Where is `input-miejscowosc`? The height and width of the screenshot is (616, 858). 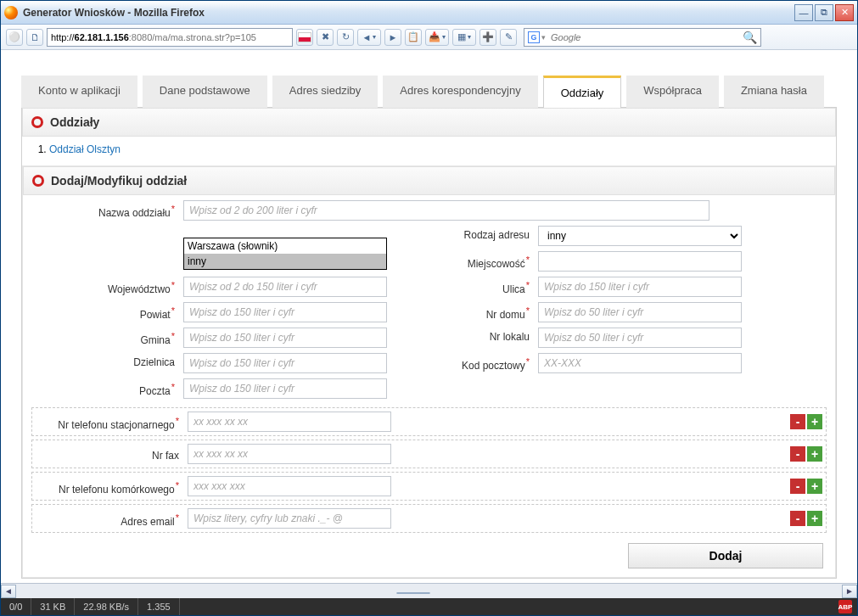 input-miejscowosc is located at coordinates (640, 261).